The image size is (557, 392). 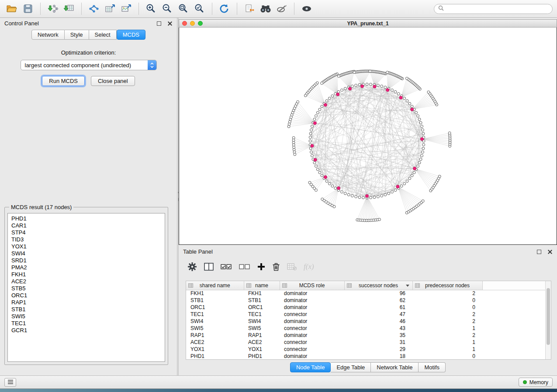 What do you see at coordinates (395, 368) in the screenshot?
I see `table-tab-network-table: Network Table` at bounding box center [395, 368].